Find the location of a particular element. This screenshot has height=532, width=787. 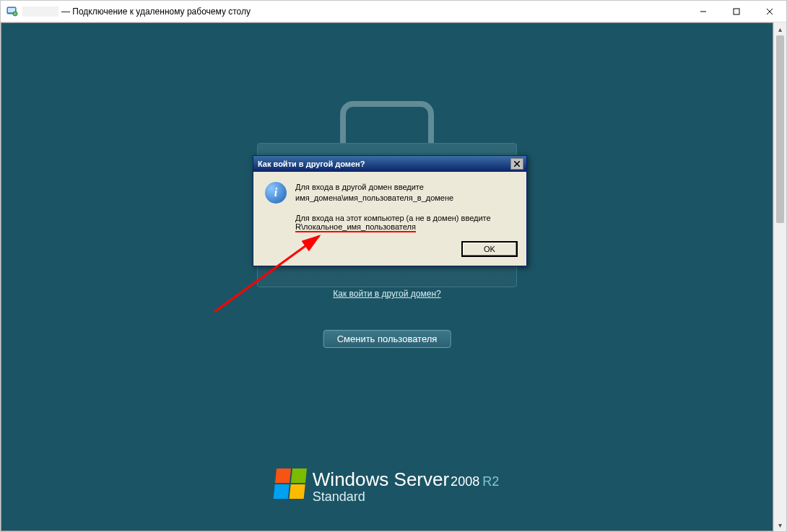

info-icon: i is located at coordinates (276, 193).